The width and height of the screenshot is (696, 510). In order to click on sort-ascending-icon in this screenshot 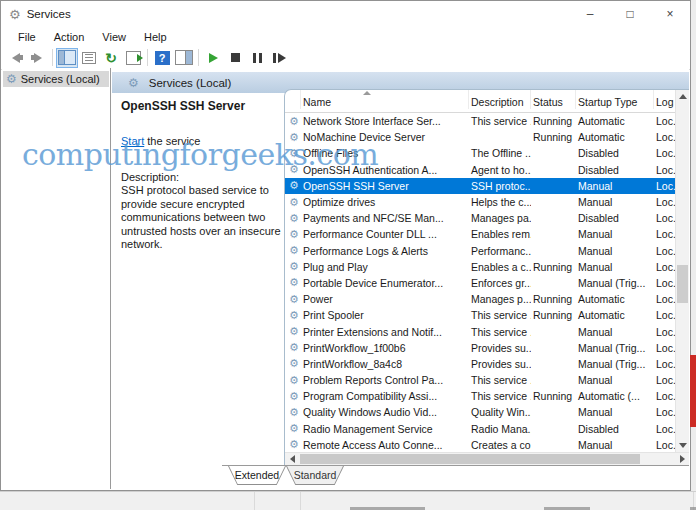, I will do `click(367, 93)`.